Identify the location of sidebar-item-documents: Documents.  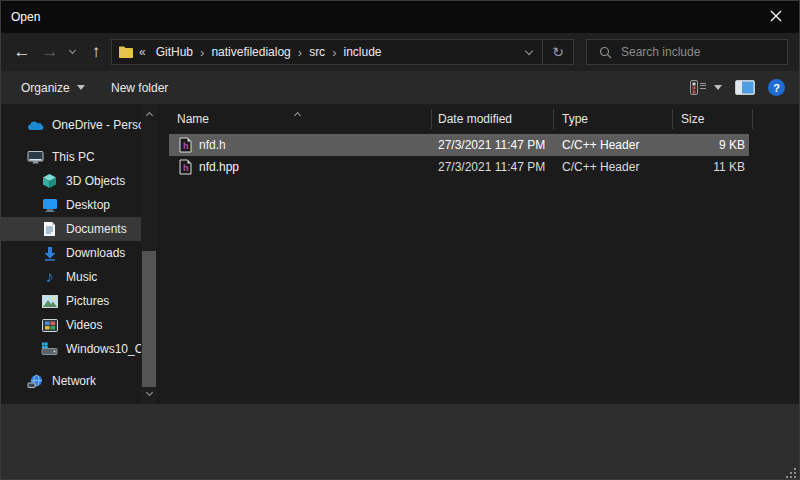
(71, 229).